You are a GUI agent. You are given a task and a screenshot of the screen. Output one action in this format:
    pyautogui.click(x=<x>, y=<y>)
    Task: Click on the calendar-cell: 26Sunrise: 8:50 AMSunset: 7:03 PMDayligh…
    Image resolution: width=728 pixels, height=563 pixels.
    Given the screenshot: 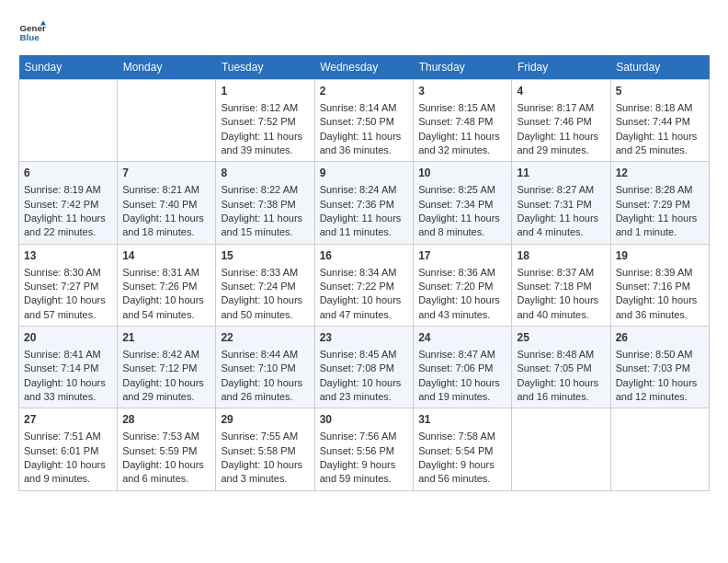 What is the action you would take?
    pyautogui.click(x=660, y=368)
    